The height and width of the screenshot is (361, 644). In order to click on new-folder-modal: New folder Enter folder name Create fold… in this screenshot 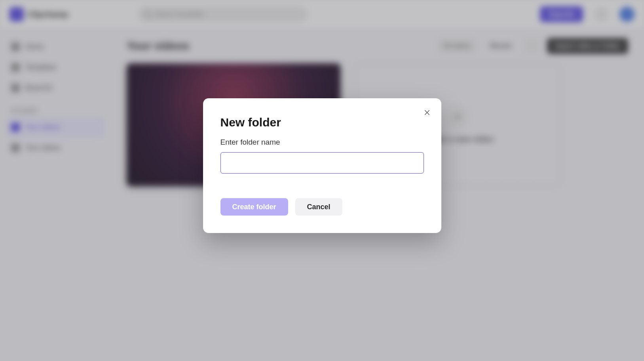, I will do `click(322, 166)`.